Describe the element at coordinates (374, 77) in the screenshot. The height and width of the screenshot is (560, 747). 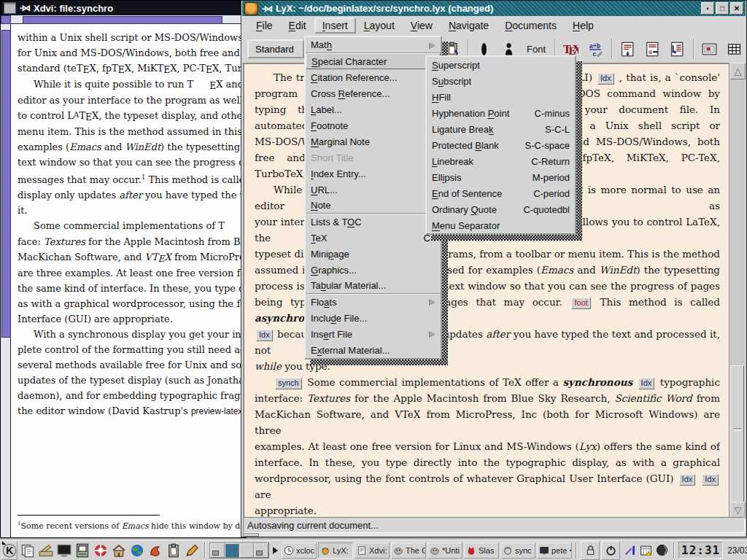
I see `menu-item-citation-reference: Citation Reference...` at that location.